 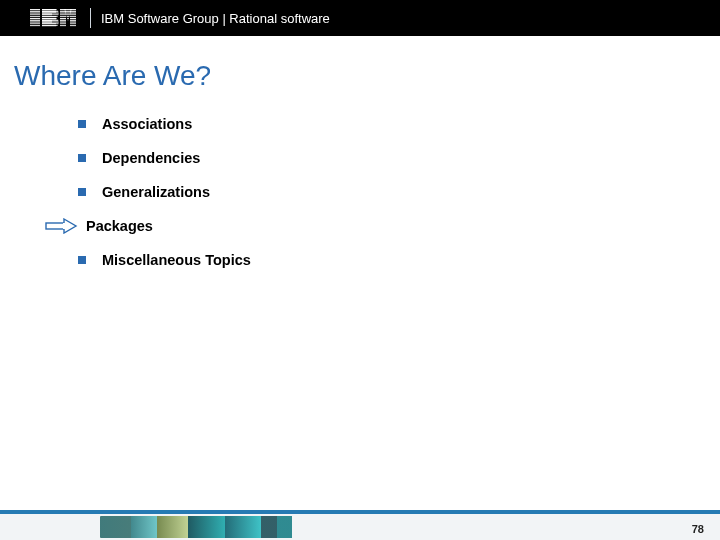 I want to click on agenda-item-label: Dependencies, so click(x=151, y=158).